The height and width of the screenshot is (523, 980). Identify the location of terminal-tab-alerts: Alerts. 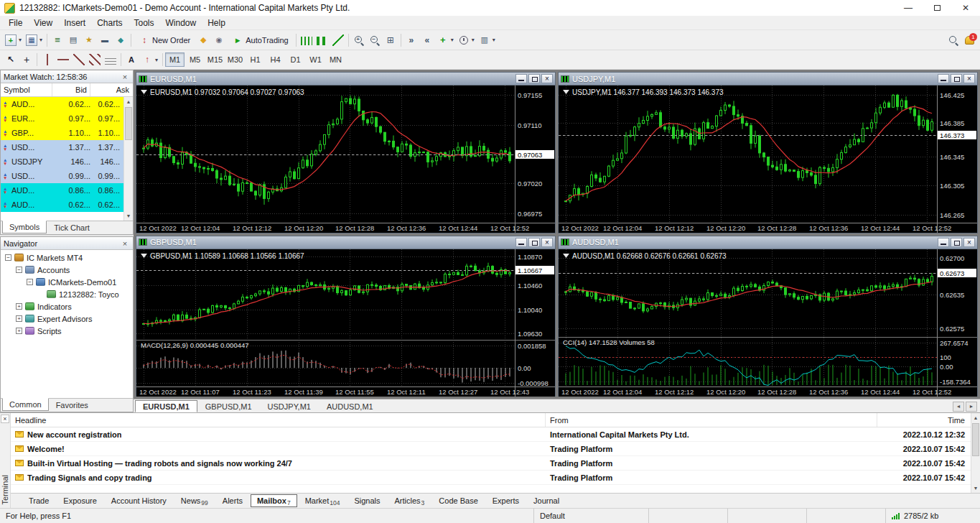
(233, 501).